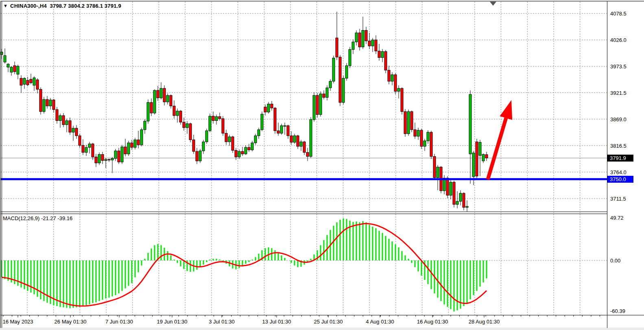  What do you see at coordinates (615, 260) in the screenshot?
I see `macd-axis-label: 0.00` at bounding box center [615, 260].